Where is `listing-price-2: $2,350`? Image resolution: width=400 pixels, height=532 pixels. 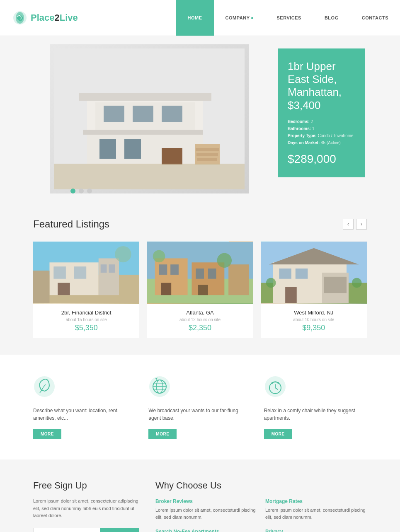
listing-price-2: $2,350 is located at coordinates (200, 328).